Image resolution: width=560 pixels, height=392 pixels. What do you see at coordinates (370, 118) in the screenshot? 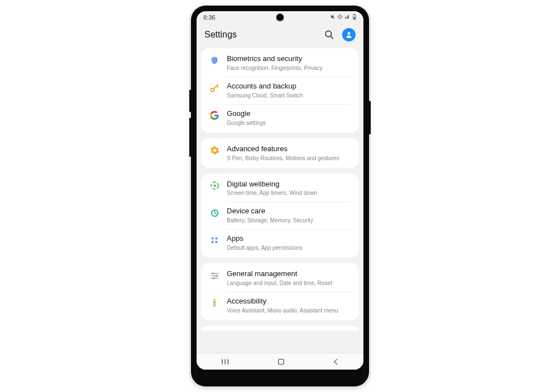
I see `power-button` at bounding box center [370, 118].